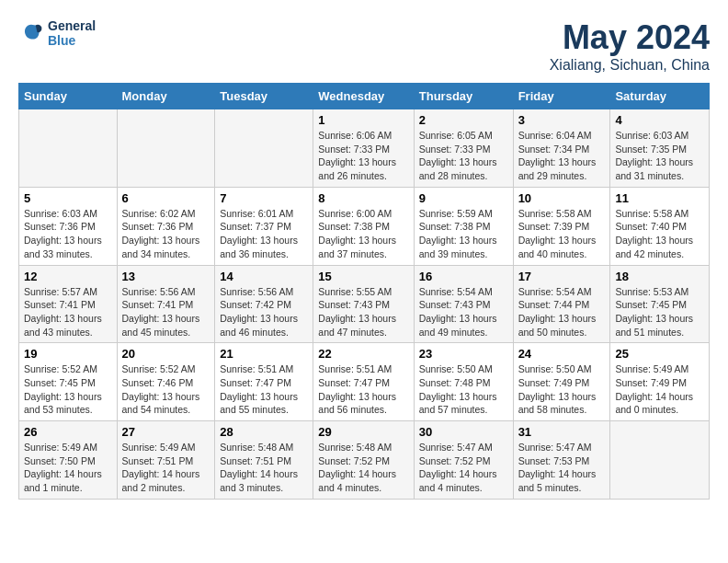  What do you see at coordinates (463, 97) in the screenshot?
I see `weekday-header-thursday: Thursday` at bounding box center [463, 97].